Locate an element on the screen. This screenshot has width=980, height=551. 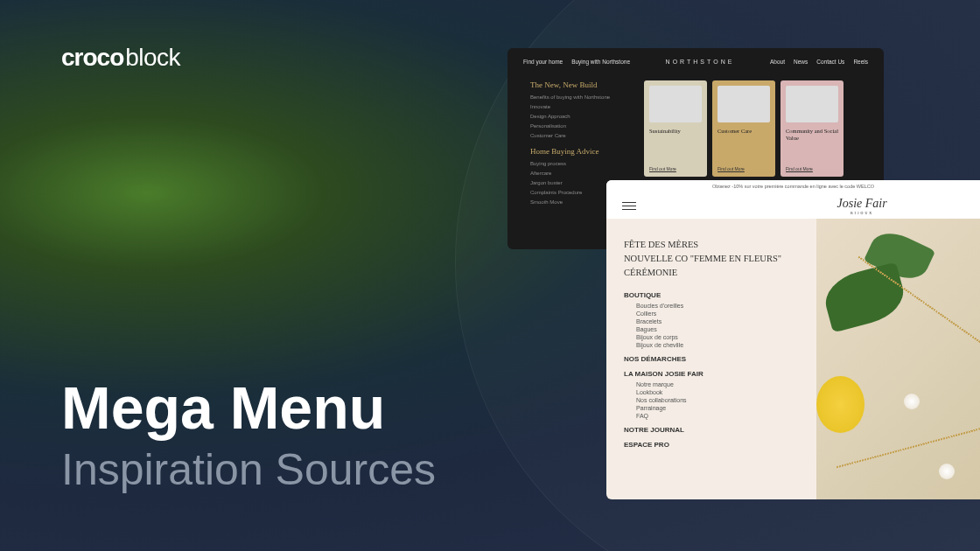
jewelry-chain is located at coordinates (908, 448).